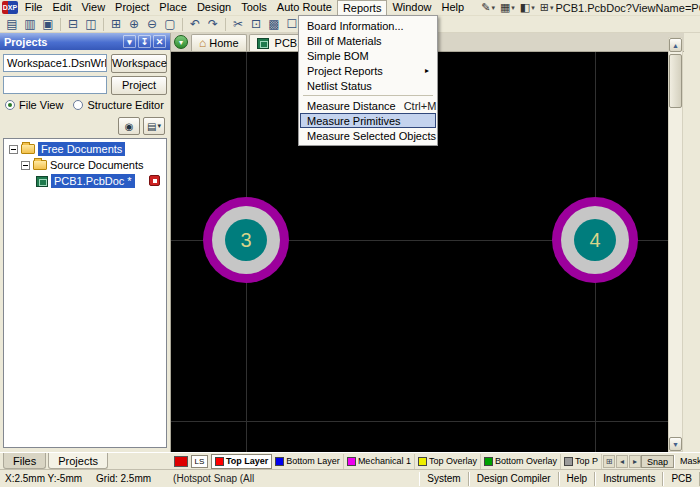  I want to click on toolbar-separator, so click(226, 24).